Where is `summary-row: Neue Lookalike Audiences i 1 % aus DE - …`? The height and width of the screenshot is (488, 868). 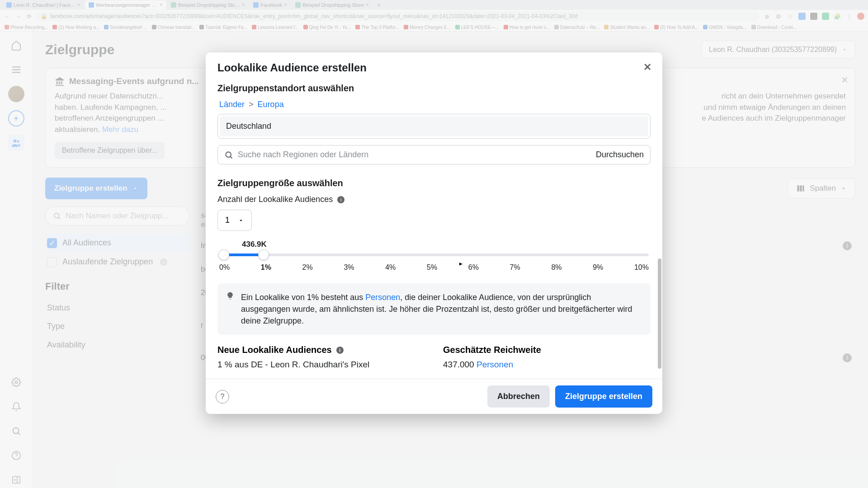
summary-row: Neue Lookalike Audiences i 1 % aus DE - … is located at coordinates (434, 357).